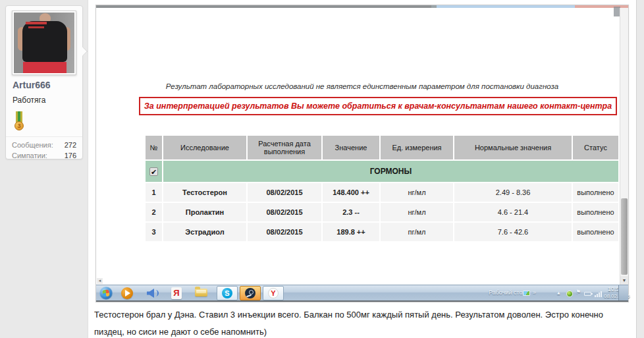 The width and height of the screenshot is (644, 338). What do you see at coordinates (578, 292) in the screenshot?
I see `action-center-flag-icon: ⚑` at bounding box center [578, 292].